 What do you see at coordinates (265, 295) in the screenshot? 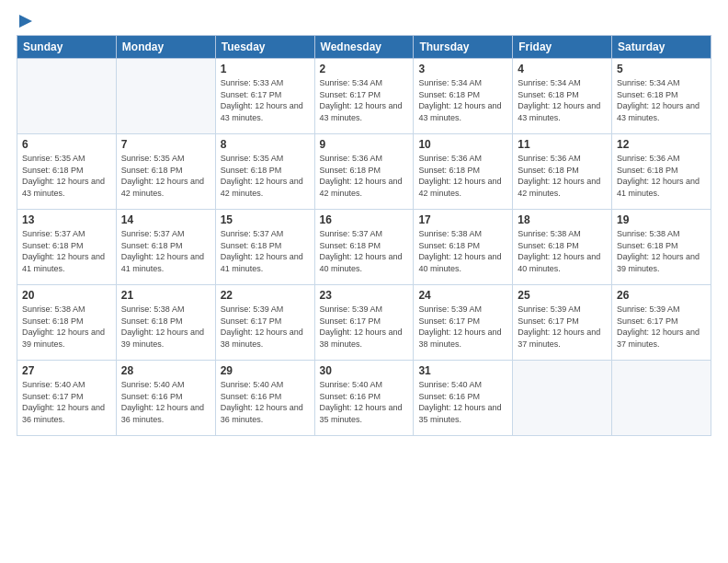
I see `day-number: 22` at bounding box center [265, 295].